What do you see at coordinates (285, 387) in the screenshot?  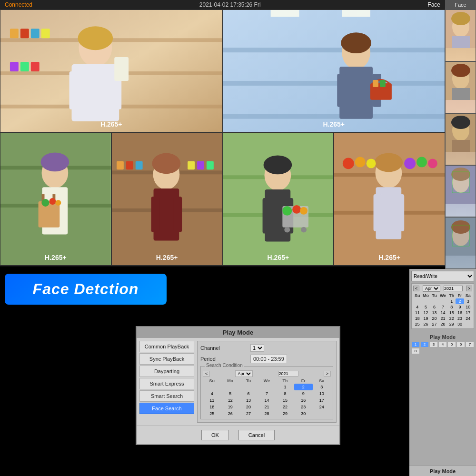 I see `dialog-cal-day: 1` at bounding box center [285, 387].